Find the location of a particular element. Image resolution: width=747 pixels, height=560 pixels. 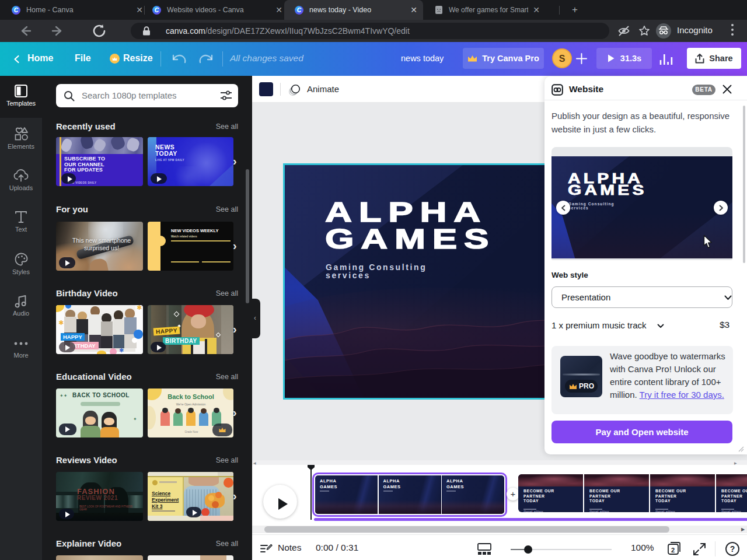

svg-text: 2 is located at coordinates (673, 550).